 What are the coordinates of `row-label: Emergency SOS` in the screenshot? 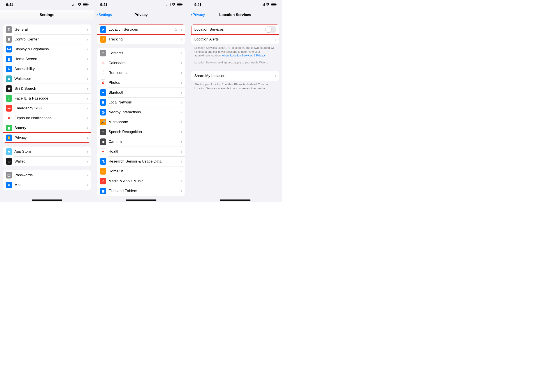 It's located at (50, 108).